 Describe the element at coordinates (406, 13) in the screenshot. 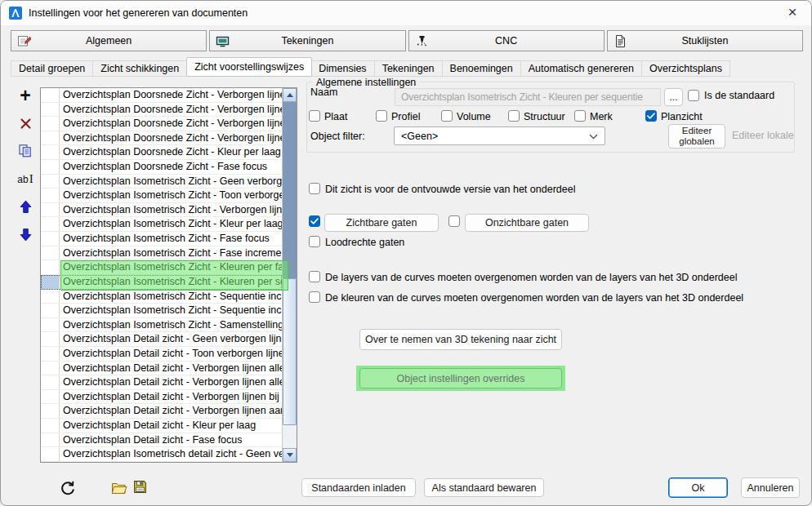

I see `titlebar: Instellingen voor het genereren van docu…` at that location.